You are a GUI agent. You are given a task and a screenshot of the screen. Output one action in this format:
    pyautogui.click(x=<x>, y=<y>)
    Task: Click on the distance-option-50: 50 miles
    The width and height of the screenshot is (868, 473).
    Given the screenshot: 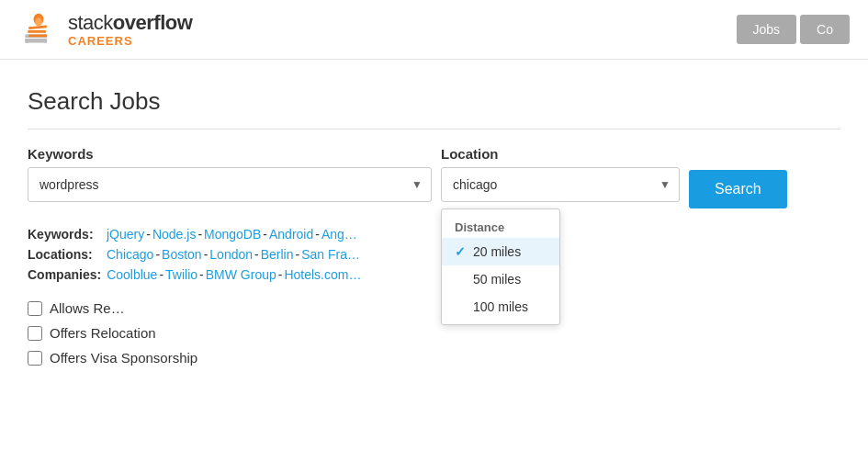 What is the action you would take?
    pyautogui.click(x=501, y=279)
    